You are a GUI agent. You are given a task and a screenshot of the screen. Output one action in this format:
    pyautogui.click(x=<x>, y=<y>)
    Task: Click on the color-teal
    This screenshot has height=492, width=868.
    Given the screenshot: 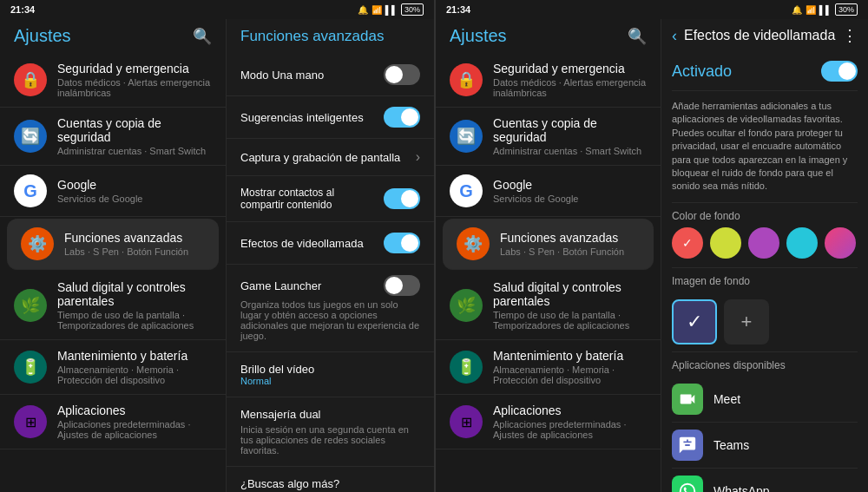 What is the action you would take?
    pyautogui.click(x=802, y=243)
    